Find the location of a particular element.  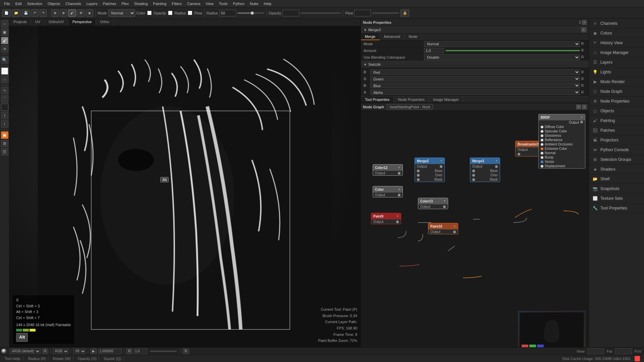

opacity-bot-input is located at coordinates (141, 351).